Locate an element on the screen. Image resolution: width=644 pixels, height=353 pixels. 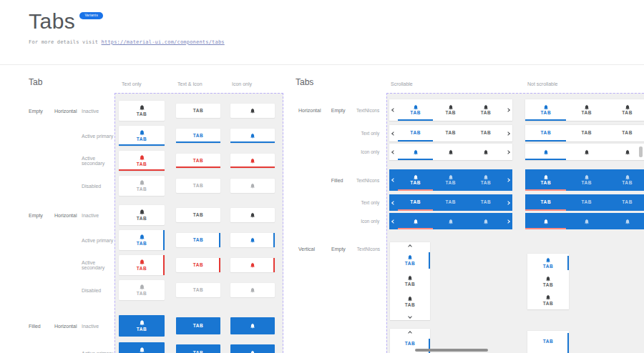
section-heading-tab: Tab is located at coordinates (36, 82).